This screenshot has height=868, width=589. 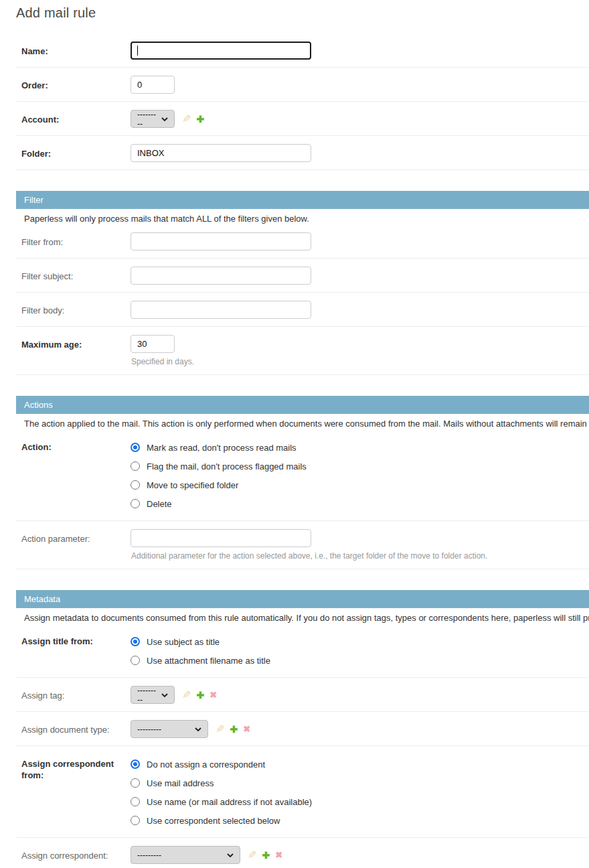 What do you see at coordinates (201, 642) in the screenshot?
I see `title-option-subject: Use subject as title` at bounding box center [201, 642].